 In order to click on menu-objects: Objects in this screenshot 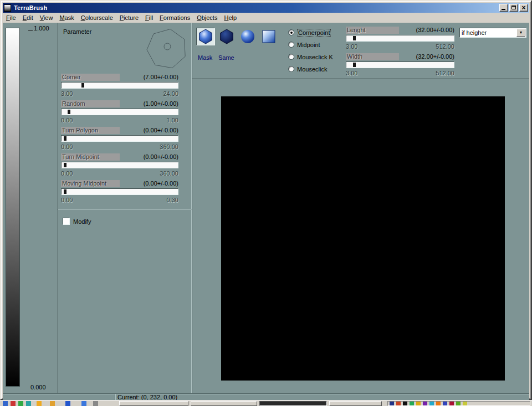, I will do `click(207, 18)`.